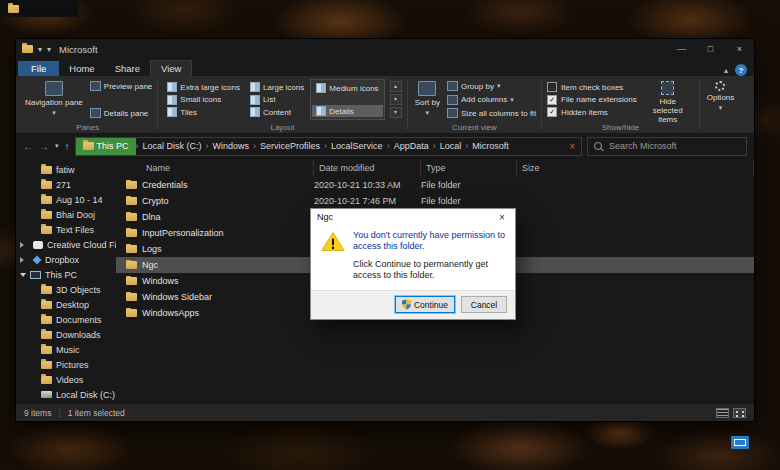  I want to click on search-box, so click(667, 146).